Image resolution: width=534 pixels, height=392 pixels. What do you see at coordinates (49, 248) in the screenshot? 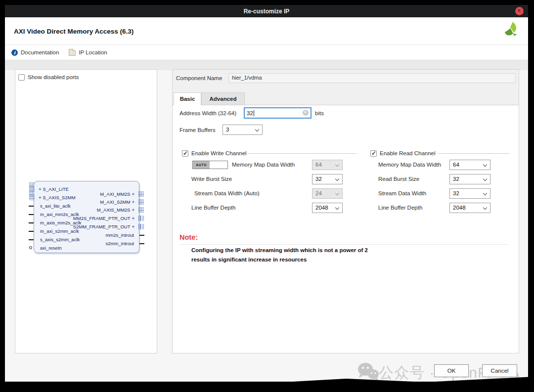
I see `port-axi-resetn: axi_resetn` at bounding box center [49, 248].